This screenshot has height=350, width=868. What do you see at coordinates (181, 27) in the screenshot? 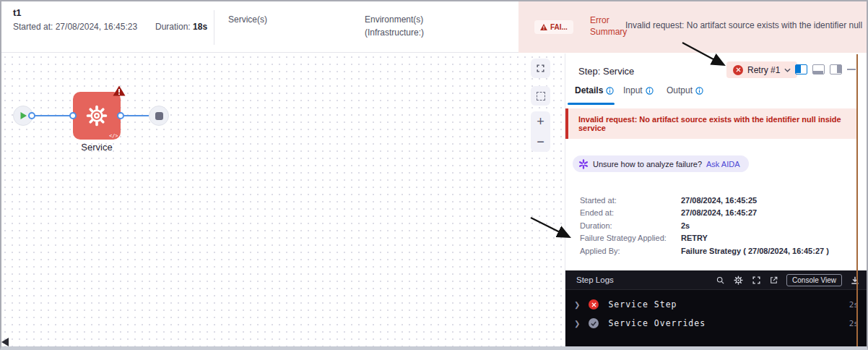
I see `duration-text: Duration: 18s` at bounding box center [181, 27].